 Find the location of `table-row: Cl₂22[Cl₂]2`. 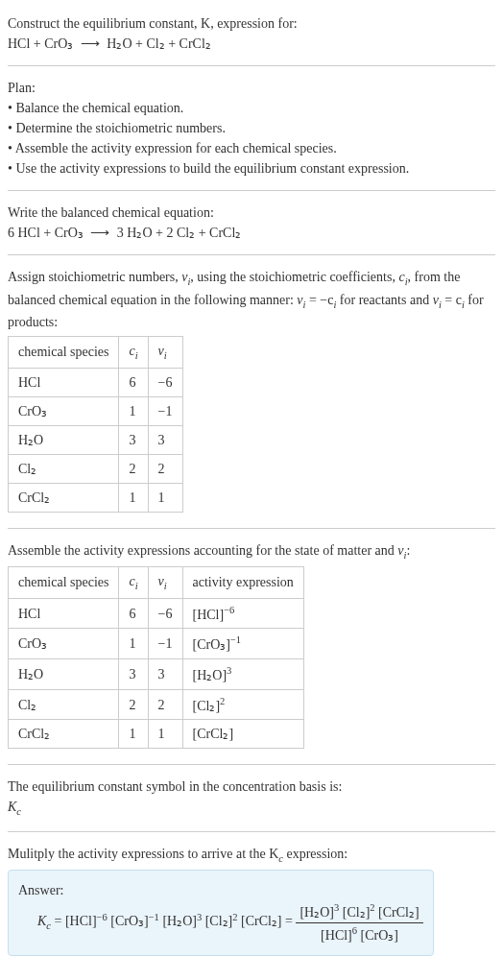

table-row: Cl₂22[Cl₂]2 is located at coordinates (156, 705).